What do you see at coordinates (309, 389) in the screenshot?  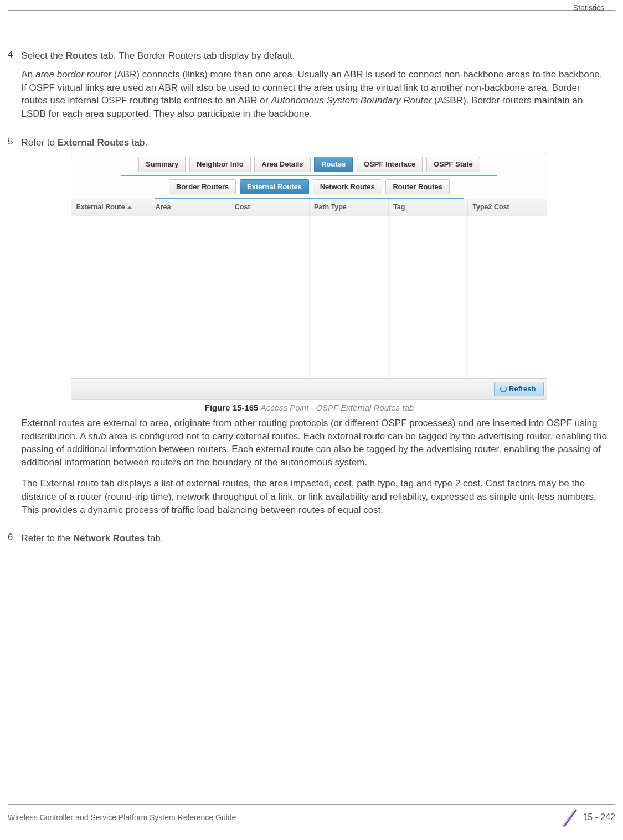 I see `table-footer: Refresh` at bounding box center [309, 389].